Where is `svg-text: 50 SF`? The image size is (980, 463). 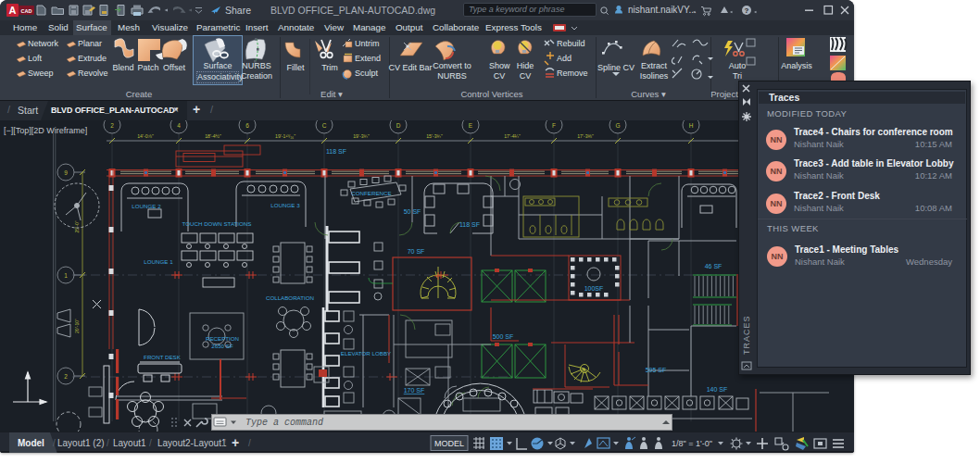 svg-text: 50 SF is located at coordinates (413, 211).